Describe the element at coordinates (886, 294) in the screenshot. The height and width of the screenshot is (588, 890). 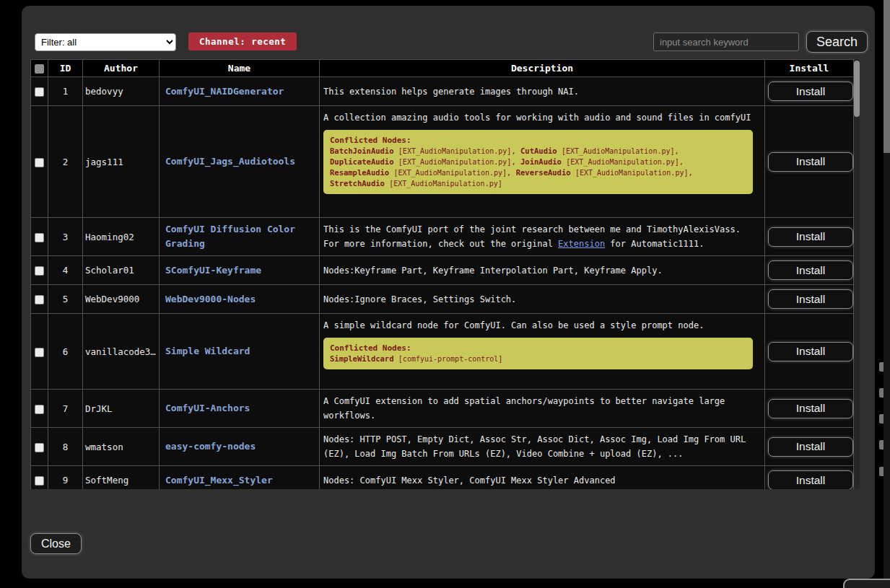
I see `page-scrollbar` at that location.